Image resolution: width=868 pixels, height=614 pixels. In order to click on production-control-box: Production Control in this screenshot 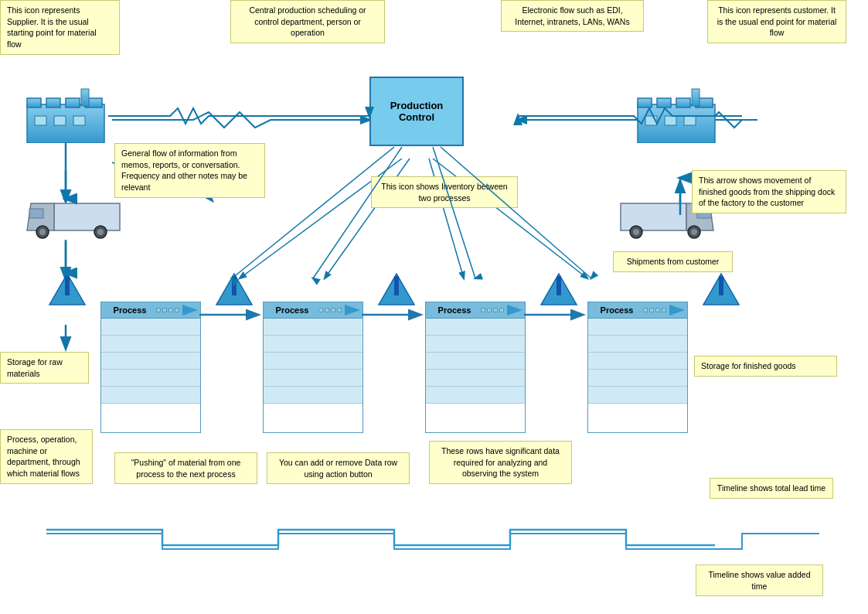, I will do `click(417, 111)`.